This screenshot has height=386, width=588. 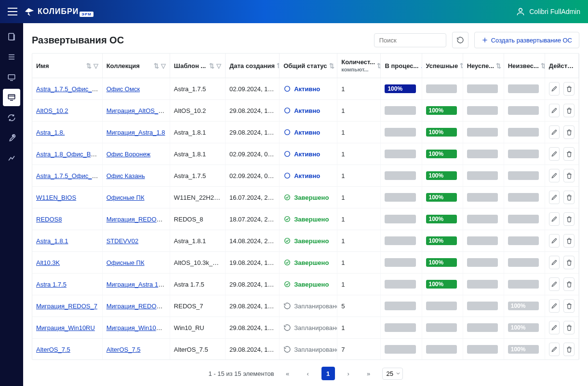 What do you see at coordinates (52, 111) in the screenshot?
I see `deployment-link: AltOS_10.2` at bounding box center [52, 111].